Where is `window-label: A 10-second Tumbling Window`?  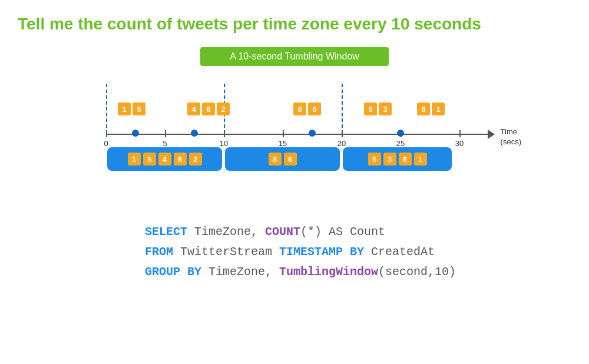
window-label: A 10-second Tumbling Window is located at coordinates (294, 57).